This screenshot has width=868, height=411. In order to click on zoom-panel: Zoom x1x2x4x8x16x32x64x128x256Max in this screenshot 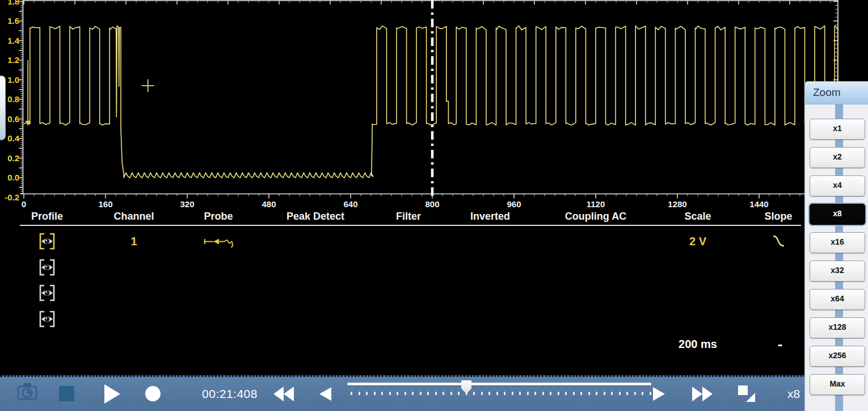, I will do `click(836, 246)`.